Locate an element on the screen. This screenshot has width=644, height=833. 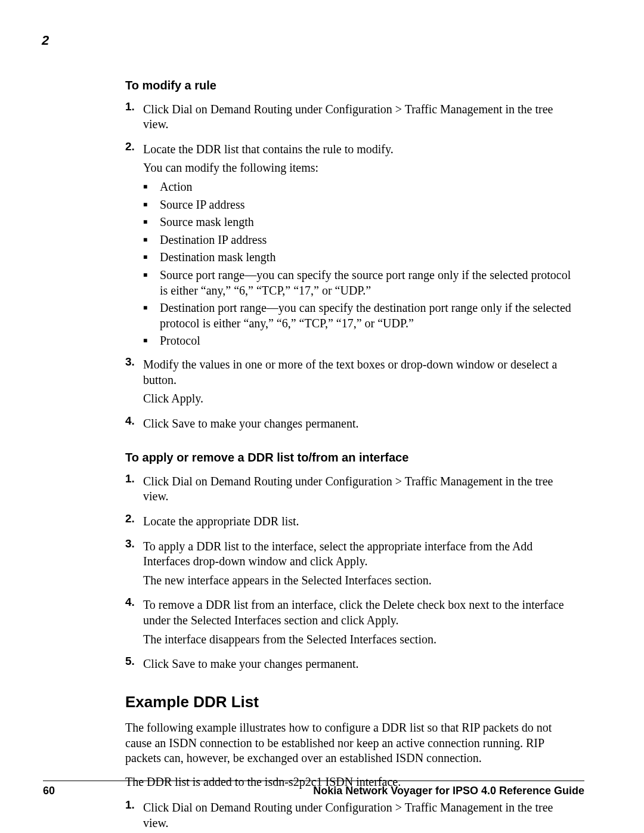
step-text: Locate the DDR list that contains the ru… is located at coordinates (361, 150).